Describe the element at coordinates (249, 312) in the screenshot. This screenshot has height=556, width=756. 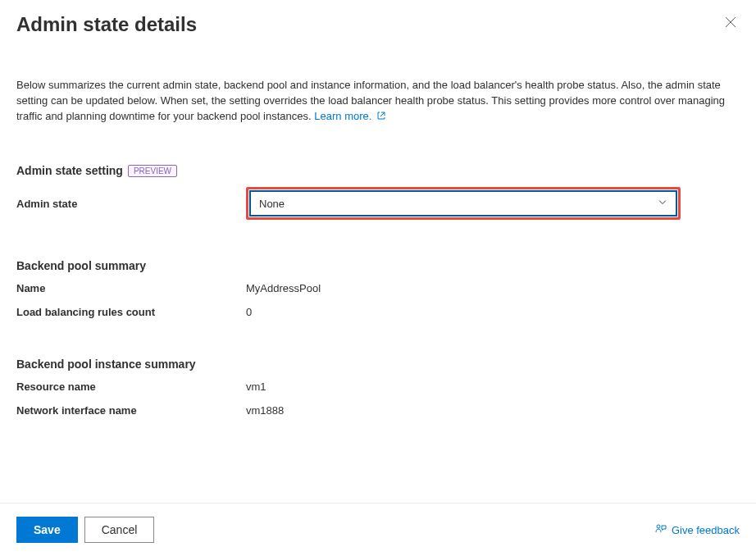
I see `rules-count-value: 0` at that location.